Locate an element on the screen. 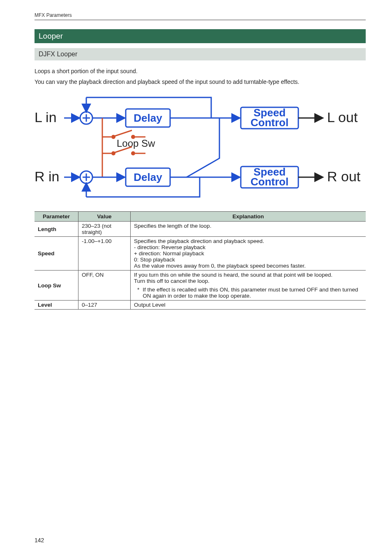  loopsw-note: * If the effect is recalled with this ON… is located at coordinates (248, 293).